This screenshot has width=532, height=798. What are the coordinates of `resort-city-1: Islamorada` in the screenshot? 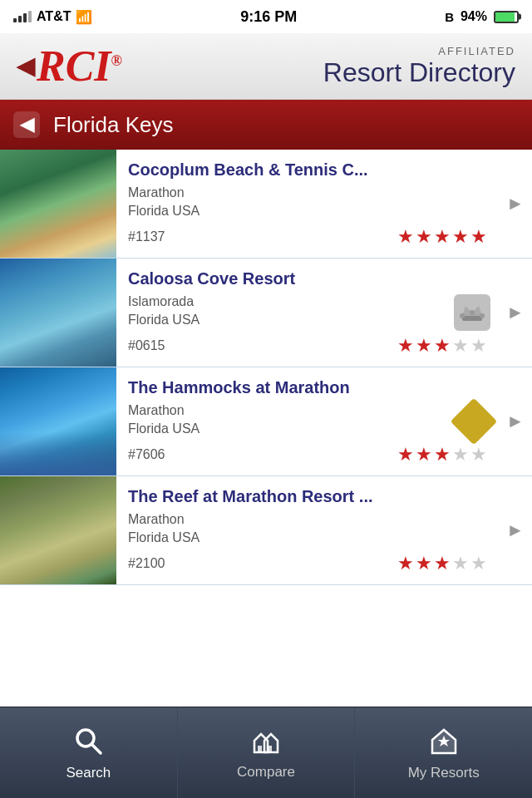 It's located at (308, 302).